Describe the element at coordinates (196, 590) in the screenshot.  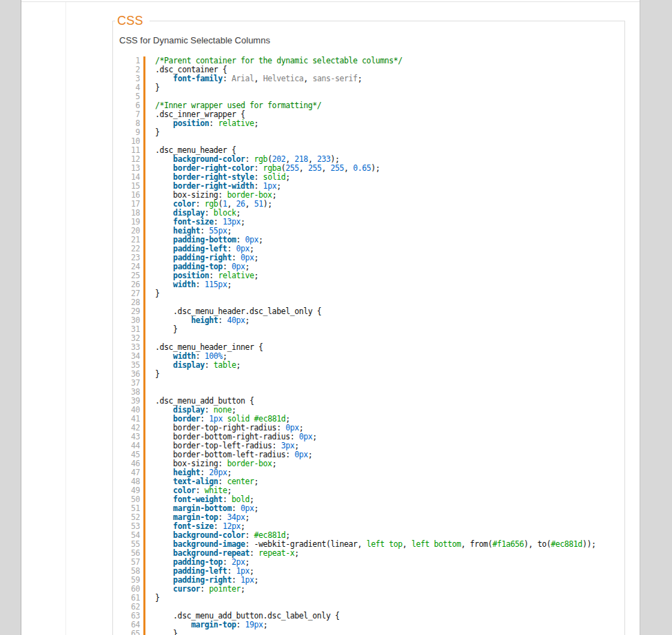
I see `code-text: cursor: pointer;` at that location.